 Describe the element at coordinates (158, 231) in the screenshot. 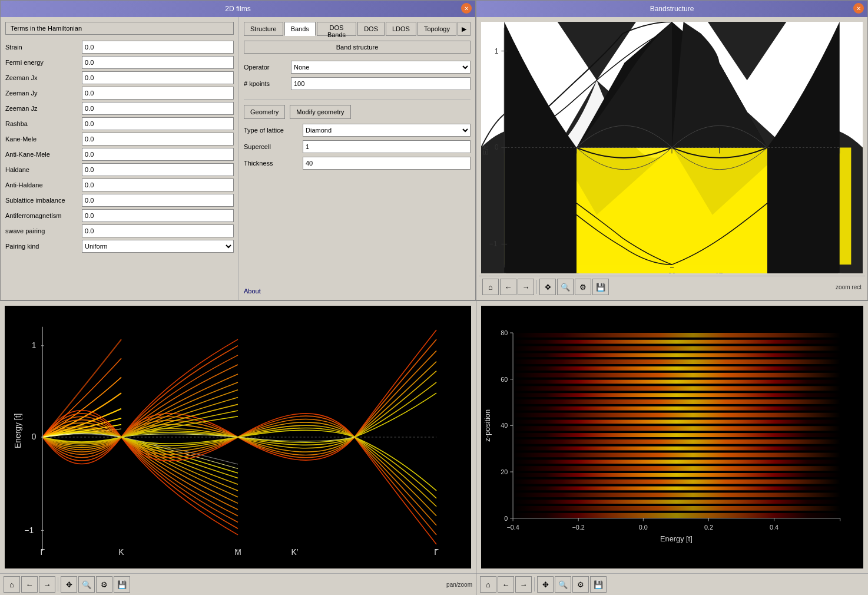

I see `input-swave-pairing` at that location.